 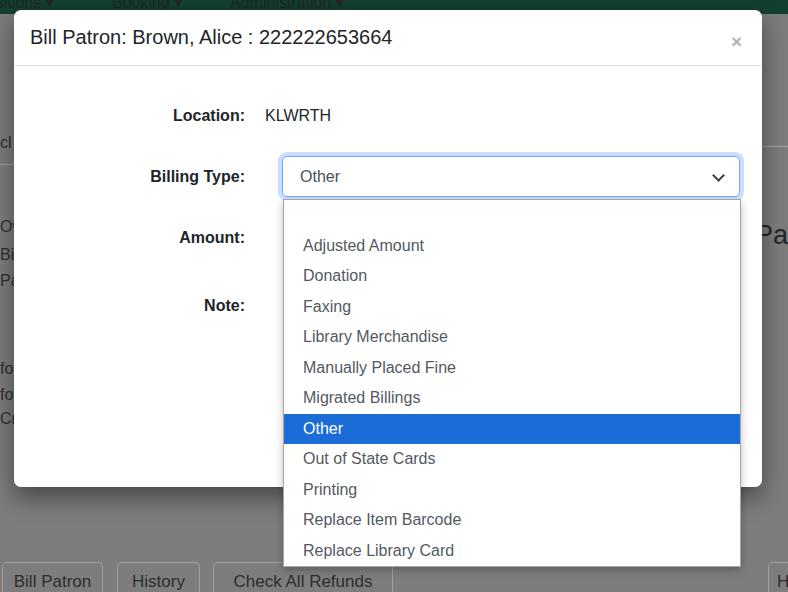 What do you see at coordinates (512, 276) in the screenshot?
I see `dropdown-option: Donation` at bounding box center [512, 276].